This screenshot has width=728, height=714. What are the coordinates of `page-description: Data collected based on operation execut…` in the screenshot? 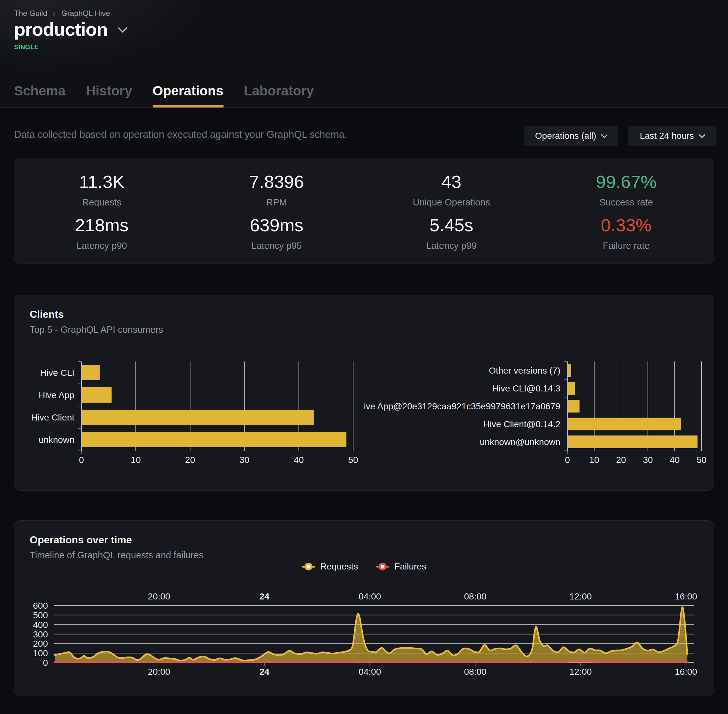 It's located at (180, 135).